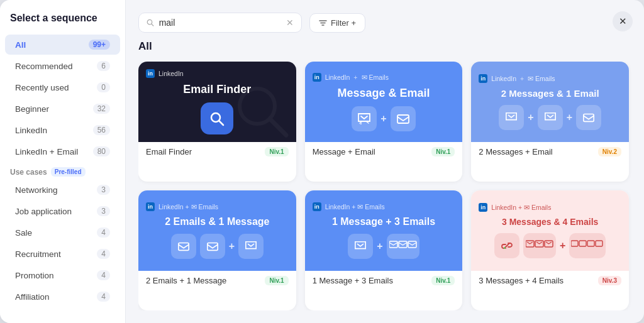  Describe the element at coordinates (63, 275) in the screenshot. I see `sidebar-item-promotion: Promotion 4` at that location.